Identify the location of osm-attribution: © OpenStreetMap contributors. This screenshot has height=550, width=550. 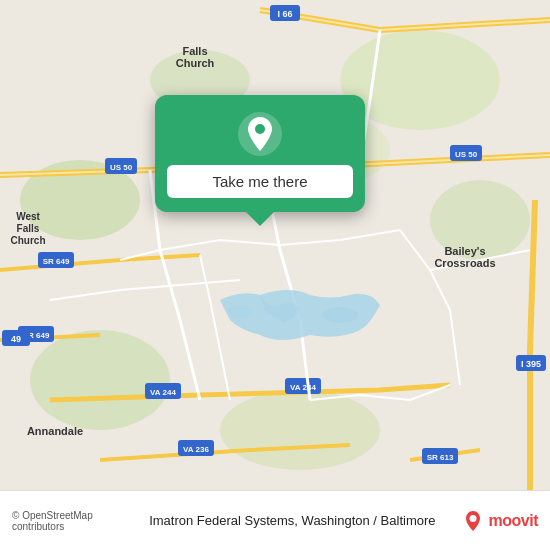
(68, 521).